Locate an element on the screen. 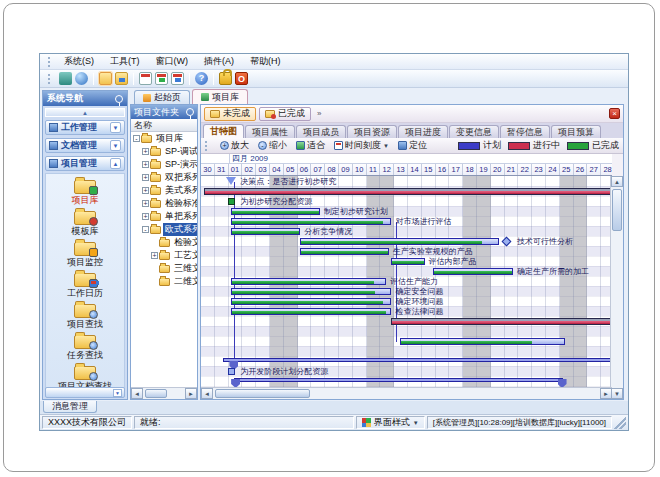  gantt-tab-暂停信息: 暂停信息 is located at coordinates (525, 132).